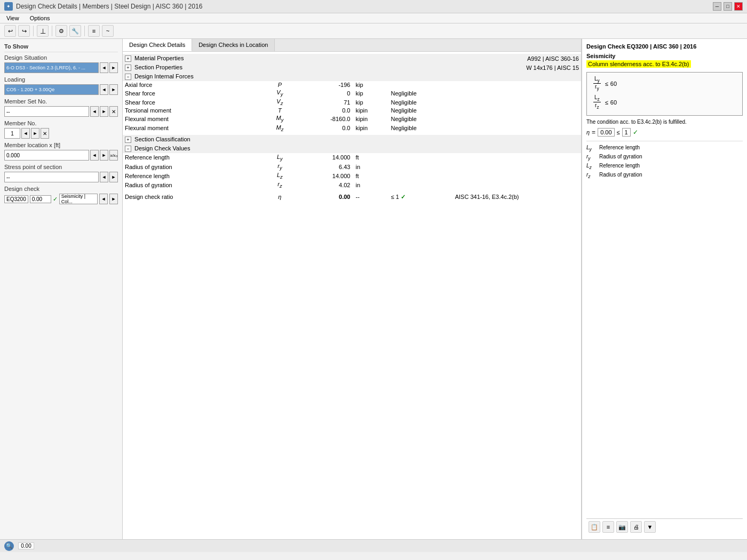 The image size is (747, 560). I want to click on member-location-combo: 0.000, so click(47, 155).